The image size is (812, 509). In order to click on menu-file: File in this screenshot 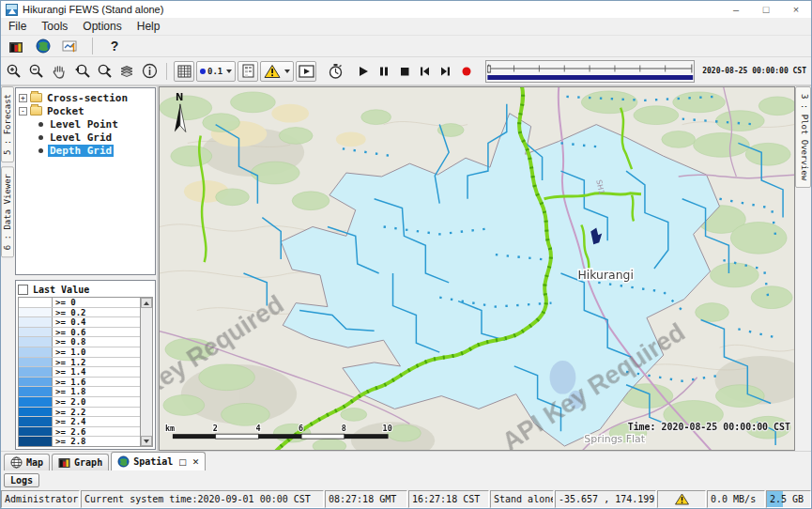, I will do `click(17, 26)`.